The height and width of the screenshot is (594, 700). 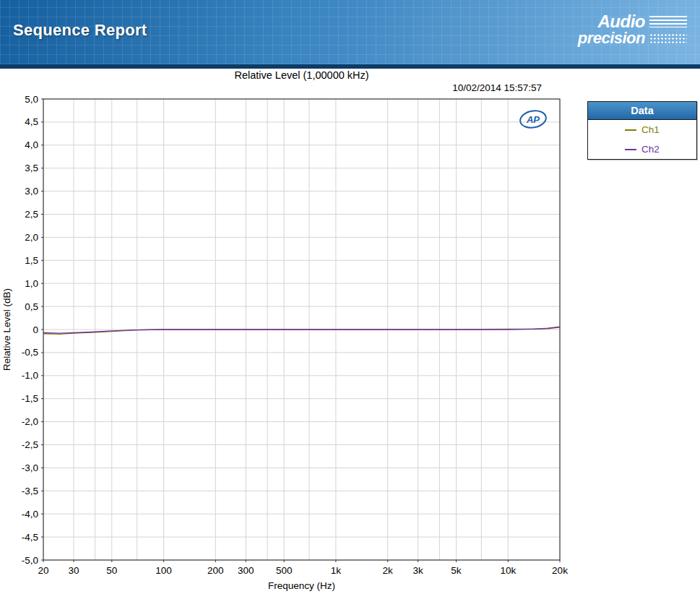 I want to click on svg-text: 5,0, so click(x=32, y=100).